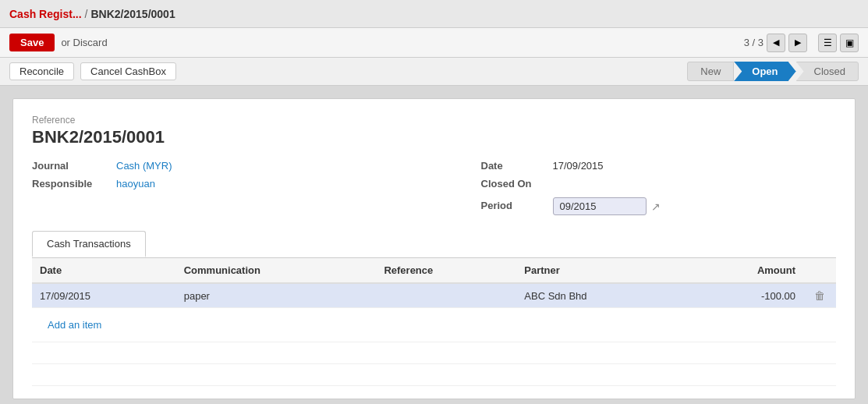 The height and width of the screenshot is (404, 868). Describe the element at coordinates (276, 296) in the screenshot. I see `cell-communication: paper` at that location.